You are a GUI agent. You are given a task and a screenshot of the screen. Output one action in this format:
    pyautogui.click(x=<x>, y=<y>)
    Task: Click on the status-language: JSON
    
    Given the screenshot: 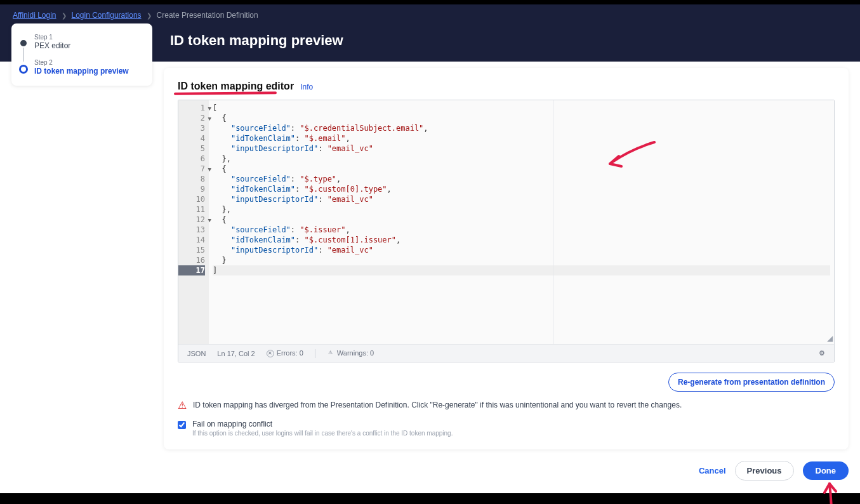 What is the action you would take?
    pyautogui.click(x=197, y=354)
    